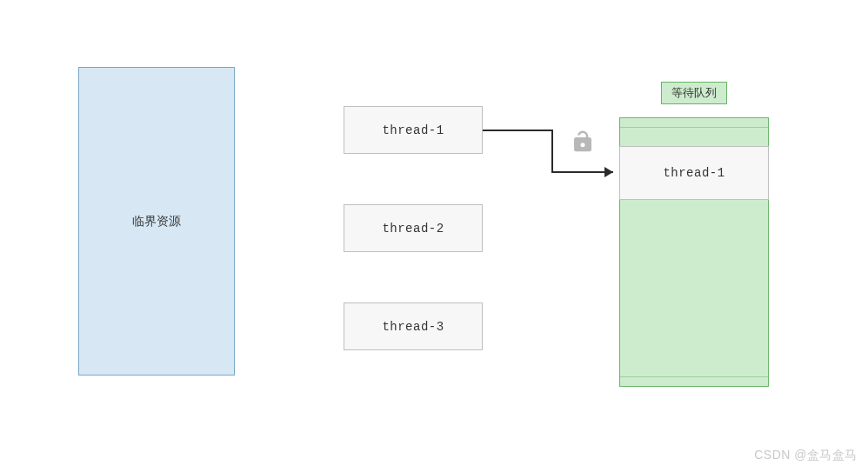 The image size is (868, 472). I want to click on thread-1-label: thread-1, so click(412, 130).